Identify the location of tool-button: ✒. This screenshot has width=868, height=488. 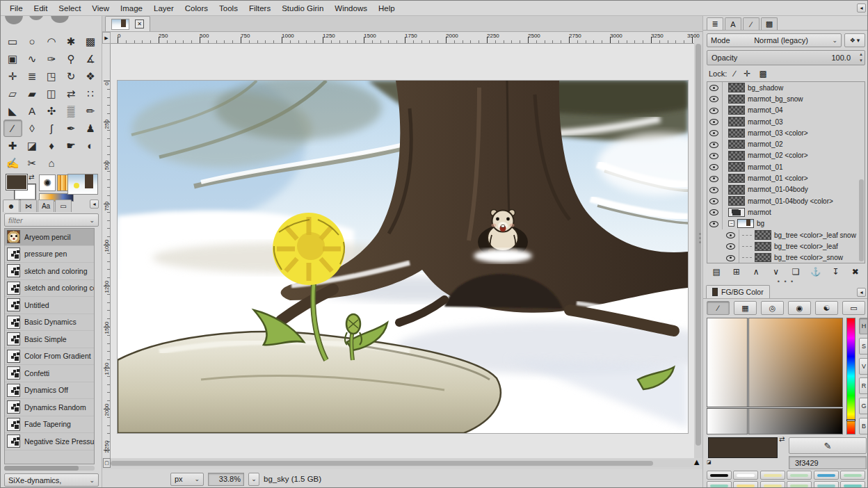
(71, 128).